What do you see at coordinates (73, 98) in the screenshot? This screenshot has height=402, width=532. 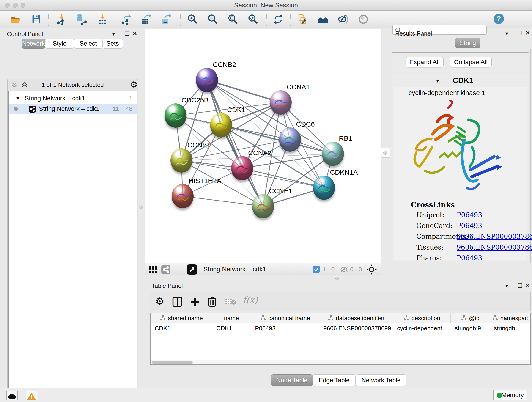 I see `network-collection-row: ▼ String Network – cdk1 1` at bounding box center [73, 98].